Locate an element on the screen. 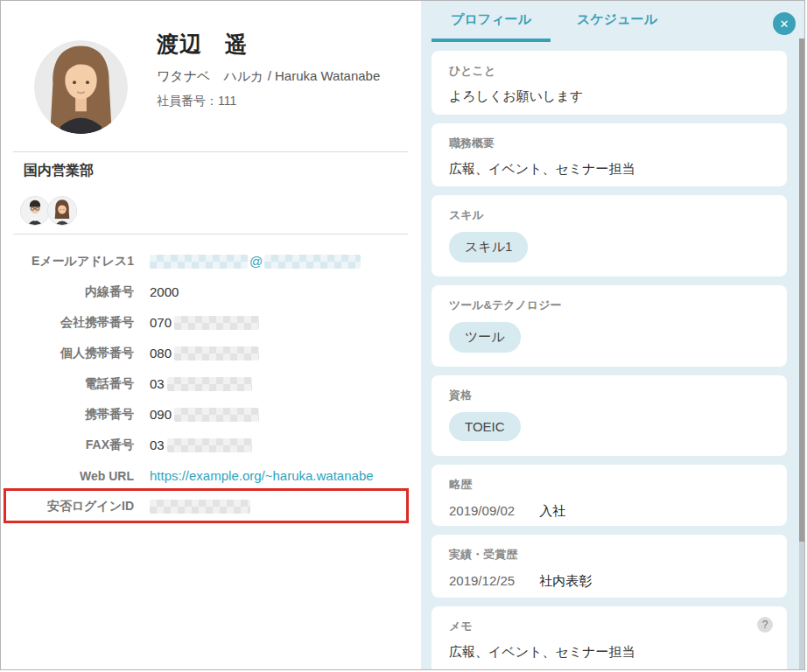 The image size is (807, 672). employee-number: 社員番号：111 is located at coordinates (196, 102).